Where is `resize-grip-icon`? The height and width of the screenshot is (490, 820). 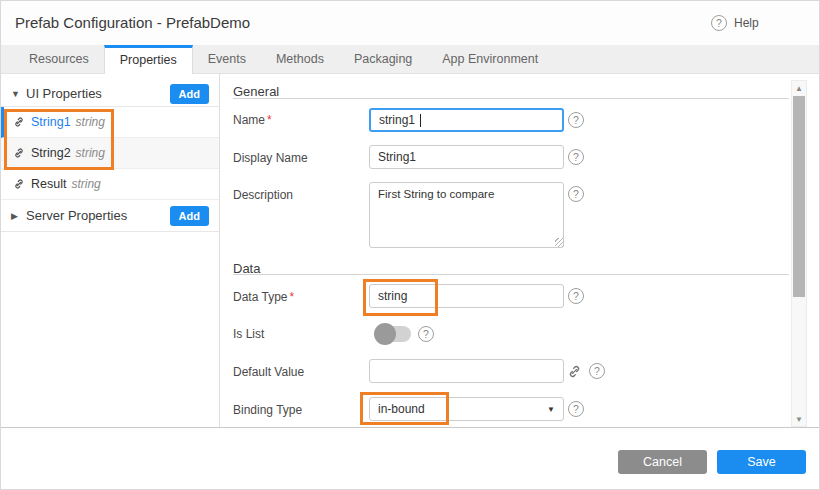
resize-grip-icon is located at coordinates (560, 242).